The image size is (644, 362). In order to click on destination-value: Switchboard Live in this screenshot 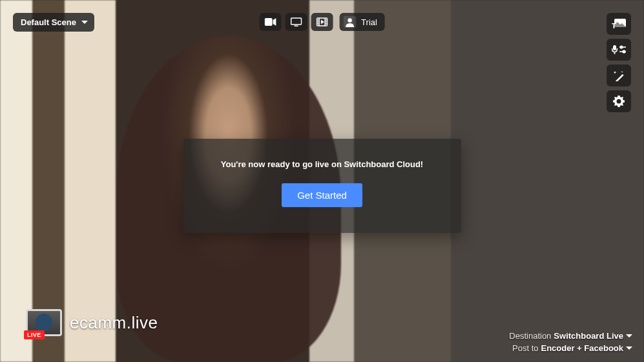, I will do `click(588, 336)`.